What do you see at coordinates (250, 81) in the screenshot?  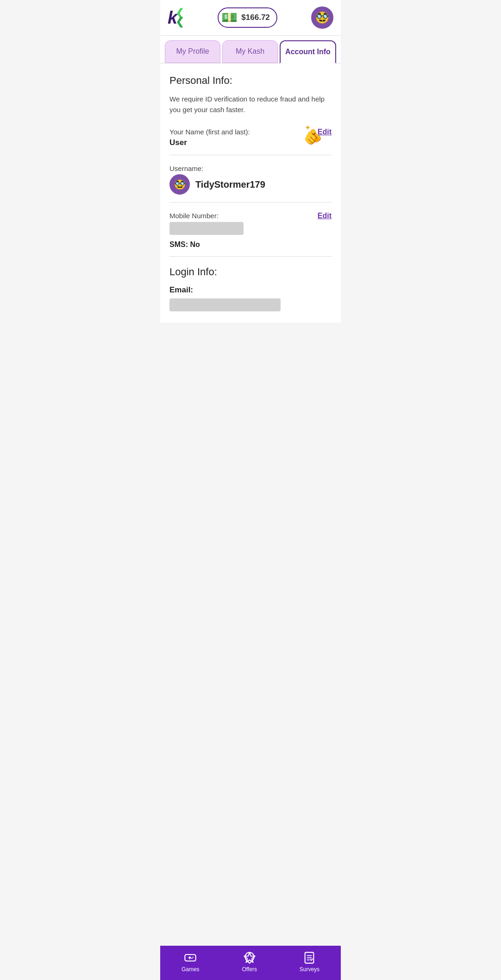 I see `personal-info-title: Personal Info:` at bounding box center [250, 81].